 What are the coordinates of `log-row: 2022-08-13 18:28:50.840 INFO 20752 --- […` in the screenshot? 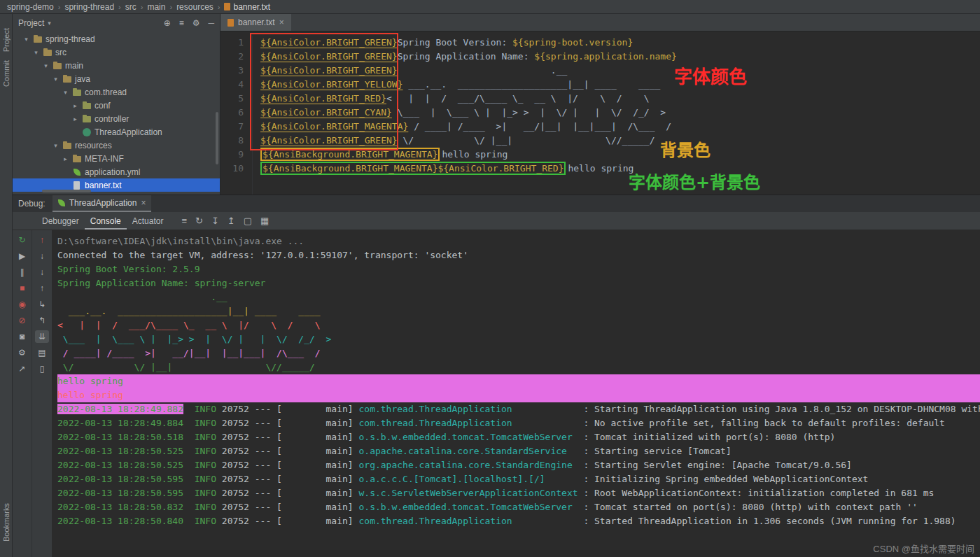 It's located at (519, 521).